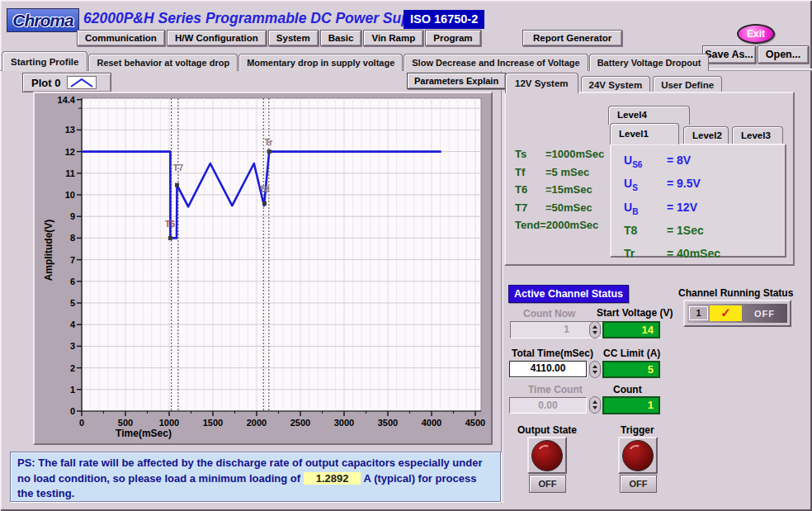 This screenshot has width=812, height=511. Describe the element at coordinates (595, 370) in the screenshot. I see `cc-limit-spinner` at that location.